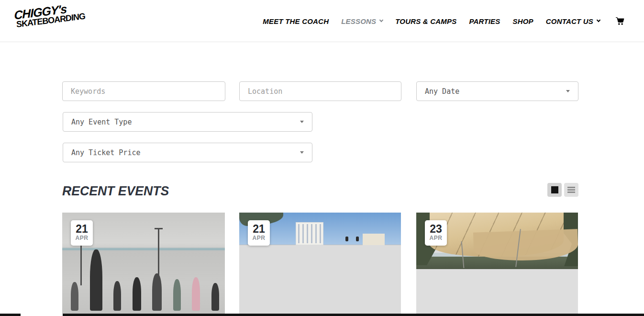 The image size is (644, 316). What do you see at coordinates (563, 190) in the screenshot?
I see `view-toggles` at bounding box center [563, 190].